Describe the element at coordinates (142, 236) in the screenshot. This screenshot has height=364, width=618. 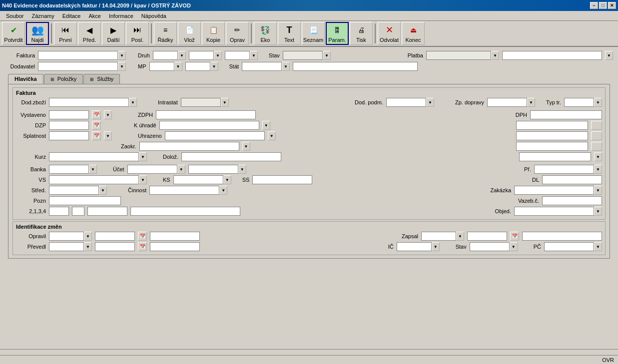
I see `opravil-cal: 📅` at that location.